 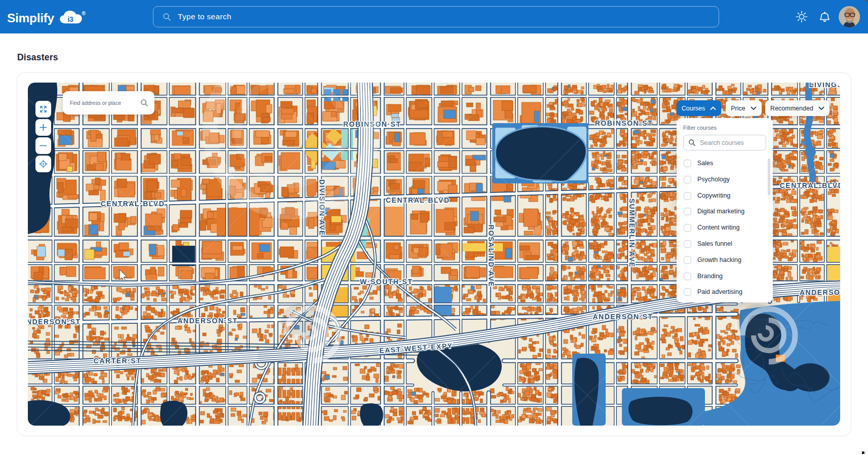 What do you see at coordinates (824, 86) in the screenshot?
I see `svg-text: LIVINGSTON` at bounding box center [824, 86].